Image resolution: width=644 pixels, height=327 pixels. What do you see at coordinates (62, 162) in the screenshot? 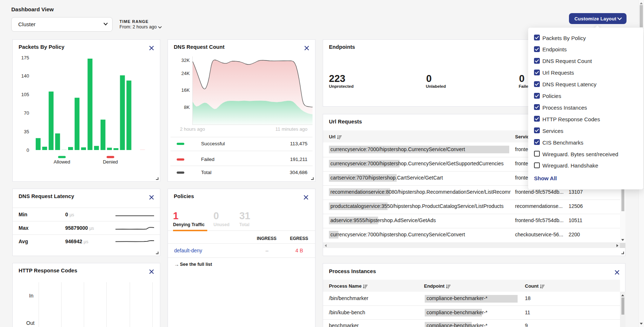
I see `svg-text: Allowed` at bounding box center [62, 162].